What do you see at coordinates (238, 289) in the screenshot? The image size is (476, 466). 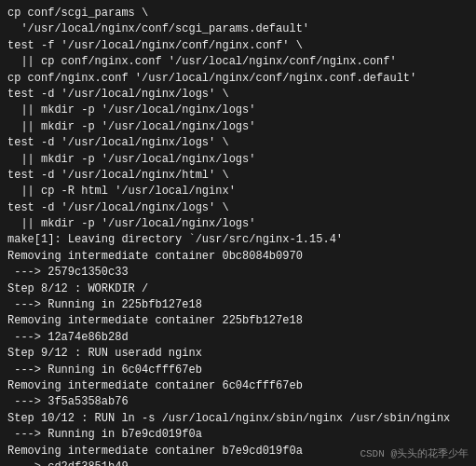 I see `terminal-line: Step 8/12 : WORKDIR /` at bounding box center [238, 289].